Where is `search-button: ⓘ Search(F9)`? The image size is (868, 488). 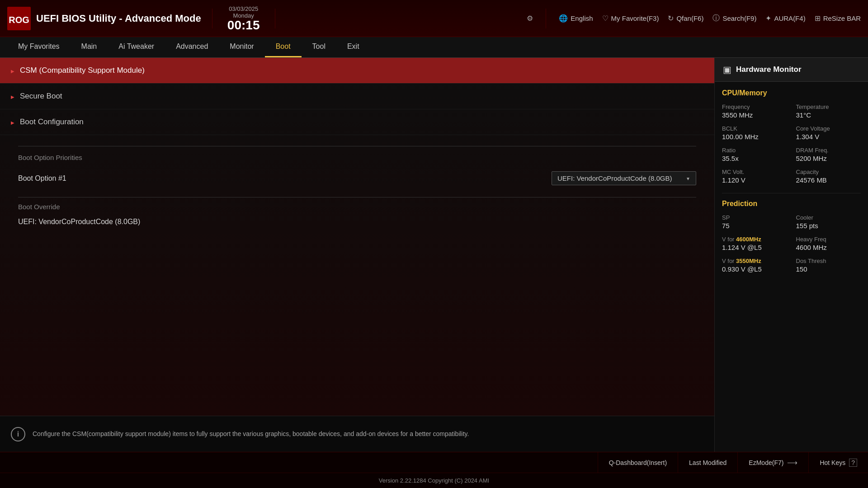
search-button: ⓘ Search(F9) is located at coordinates (734, 18).